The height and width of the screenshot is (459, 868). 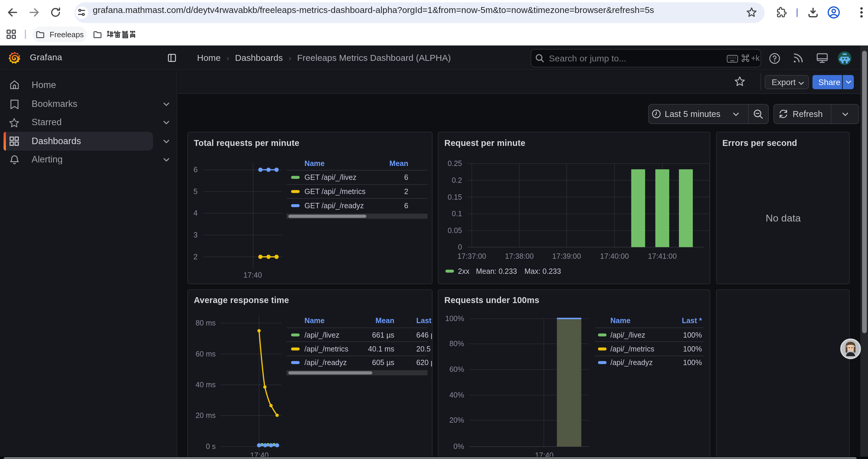 What do you see at coordinates (206, 323) in the screenshot?
I see `svg-text: 80 ms` at bounding box center [206, 323].